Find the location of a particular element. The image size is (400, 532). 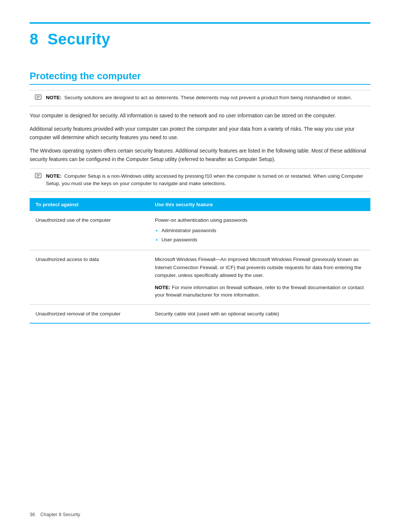

table-cell-threat-2: Unauthorized access to data is located at coordinates (89, 277).